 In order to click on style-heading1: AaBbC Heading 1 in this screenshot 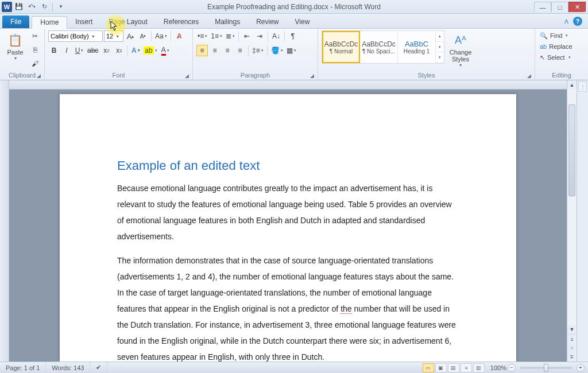, I will do `click(417, 47)`.